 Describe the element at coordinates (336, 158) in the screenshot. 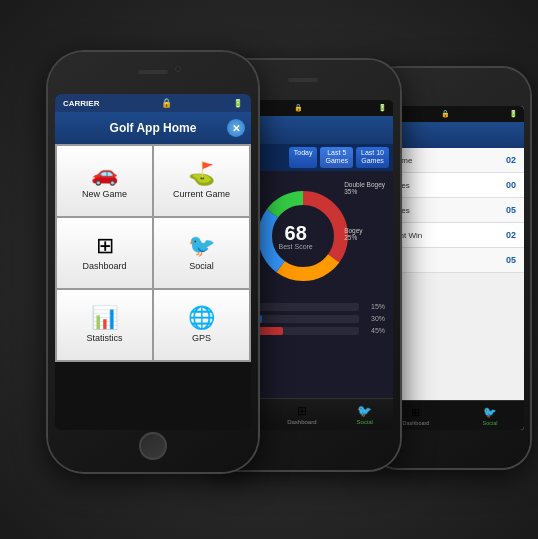

I see `tab-last5: Last 5Games` at that location.